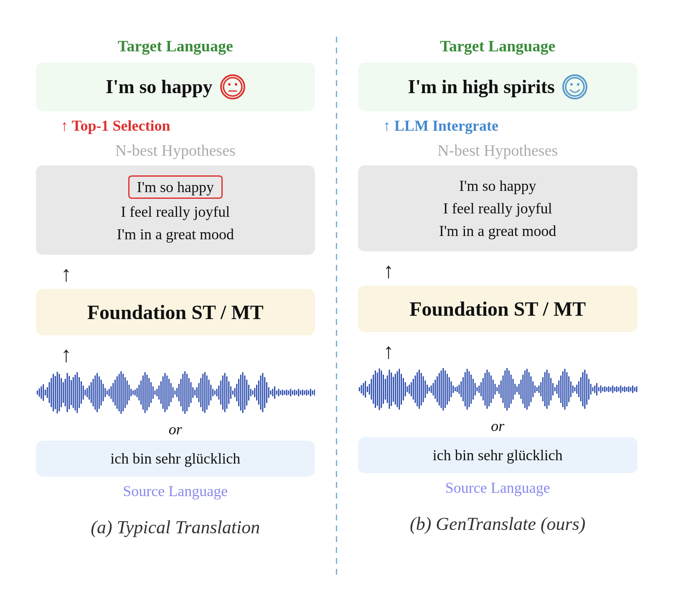 The height and width of the screenshot is (616, 673). What do you see at coordinates (389, 271) in the screenshot?
I see `right-up-arrow-2: ↑` at bounding box center [389, 271].